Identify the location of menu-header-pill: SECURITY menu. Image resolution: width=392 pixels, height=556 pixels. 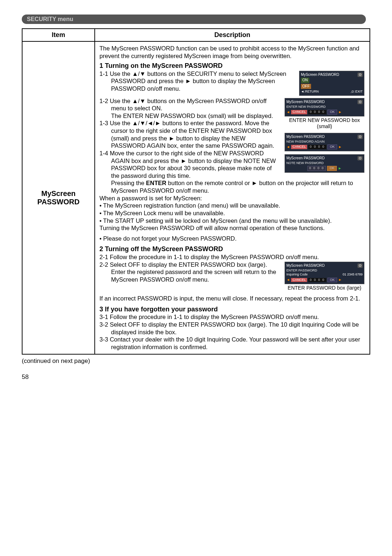
(194, 19).